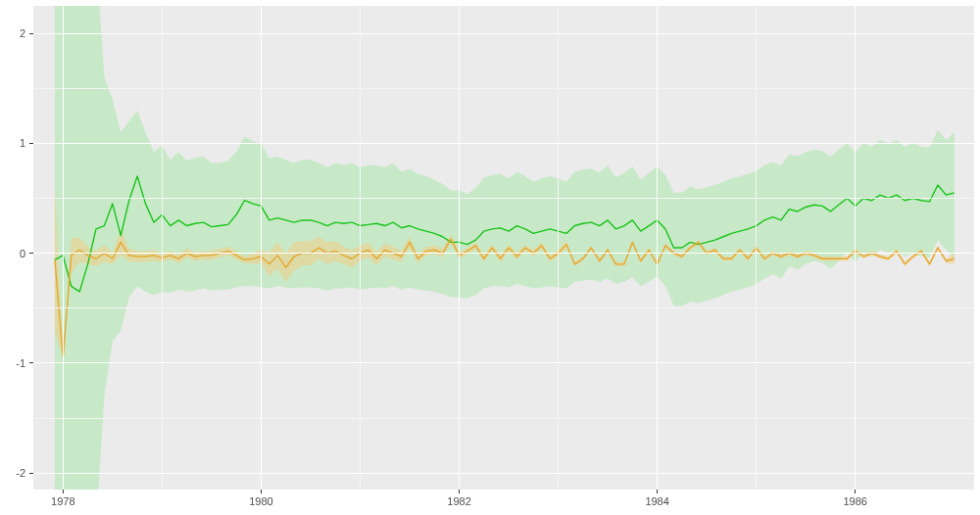 Image resolution: width=980 pixels, height=515 pixels. Describe the element at coordinates (18, 143) in the screenshot. I see `y-tick-label: 1` at that location.